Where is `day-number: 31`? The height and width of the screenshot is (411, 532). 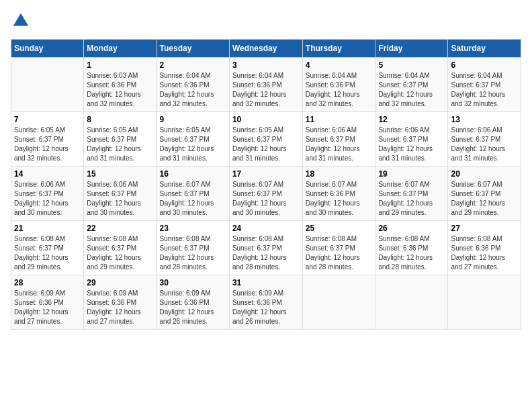
day-number: 31 is located at coordinates (266, 283).